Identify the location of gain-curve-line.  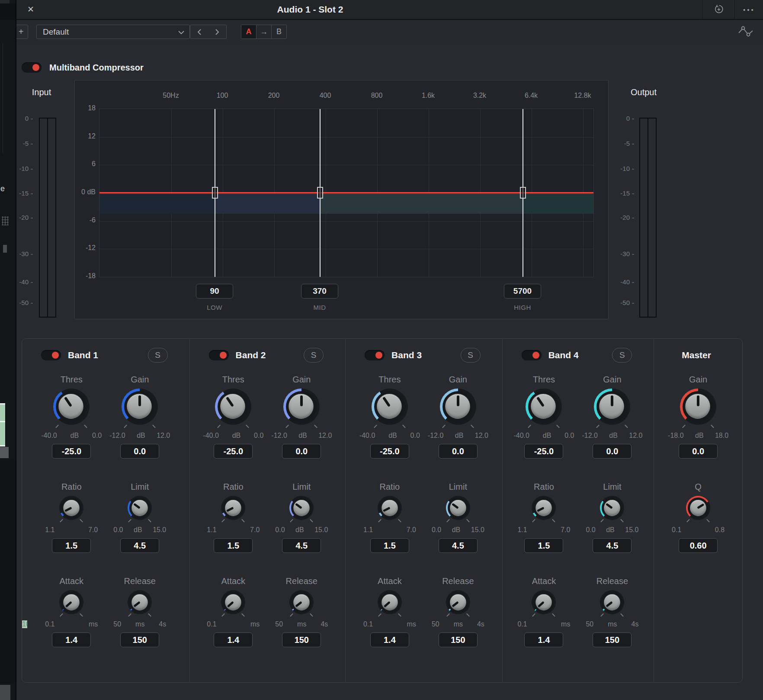
(346, 193).